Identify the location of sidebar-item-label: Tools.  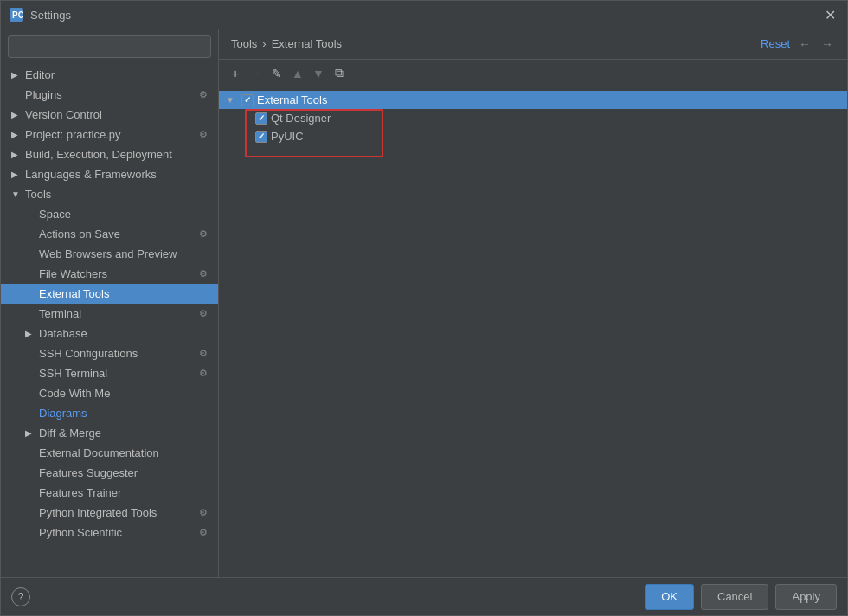
(38, 194).